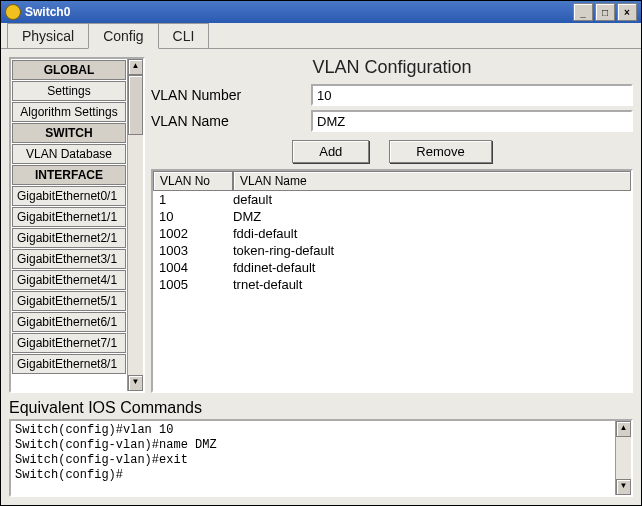 The image size is (642, 506). I want to click on remove-button: Remove, so click(440, 152).